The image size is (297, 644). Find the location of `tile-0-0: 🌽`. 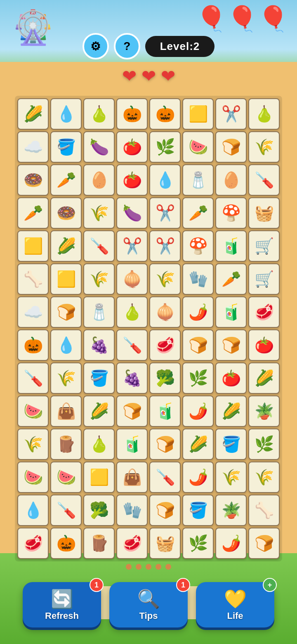

tile-0-0: 🌽 is located at coordinates (33, 114).